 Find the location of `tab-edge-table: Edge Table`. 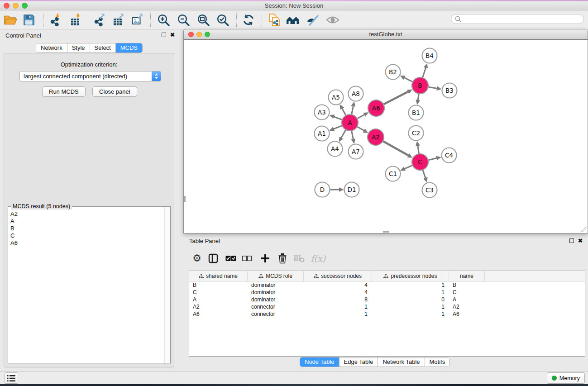

tab-edge-table: Edge Table is located at coordinates (359, 362).